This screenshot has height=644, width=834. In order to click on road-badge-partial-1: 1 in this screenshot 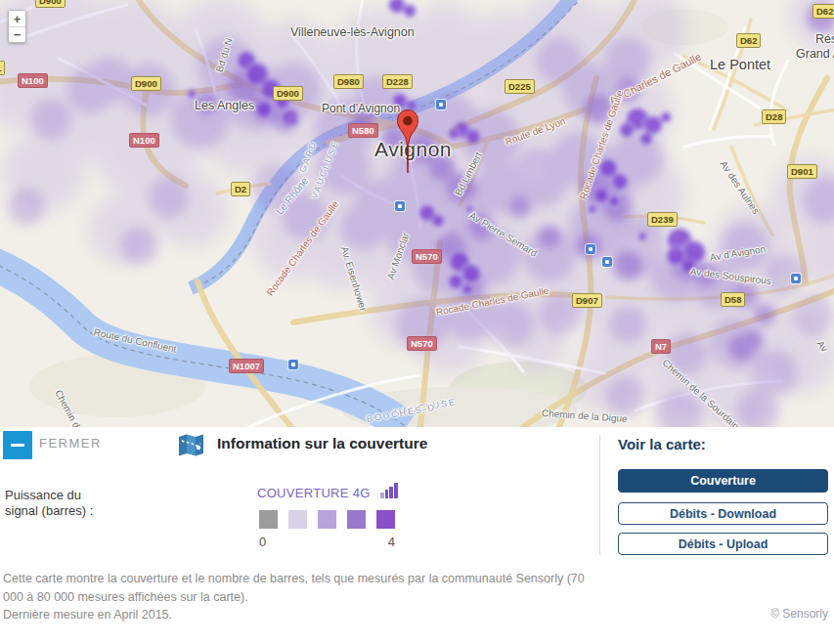, I will do `click(2, 68)`.